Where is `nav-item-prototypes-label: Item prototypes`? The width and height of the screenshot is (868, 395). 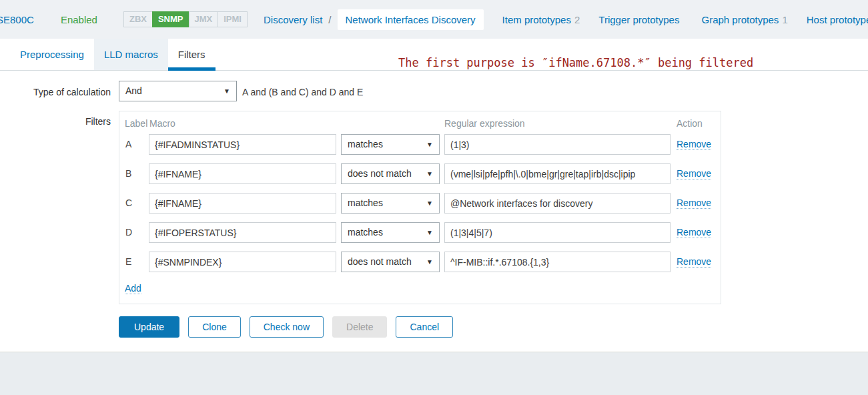 nav-item-prototypes-label: Item prototypes is located at coordinates (536, 20).